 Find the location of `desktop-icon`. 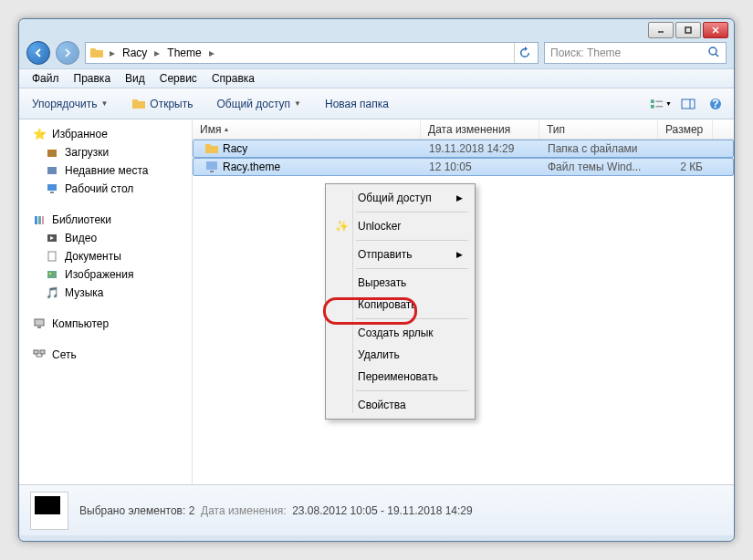

desktop-icon is located at coordinates (52, 189).